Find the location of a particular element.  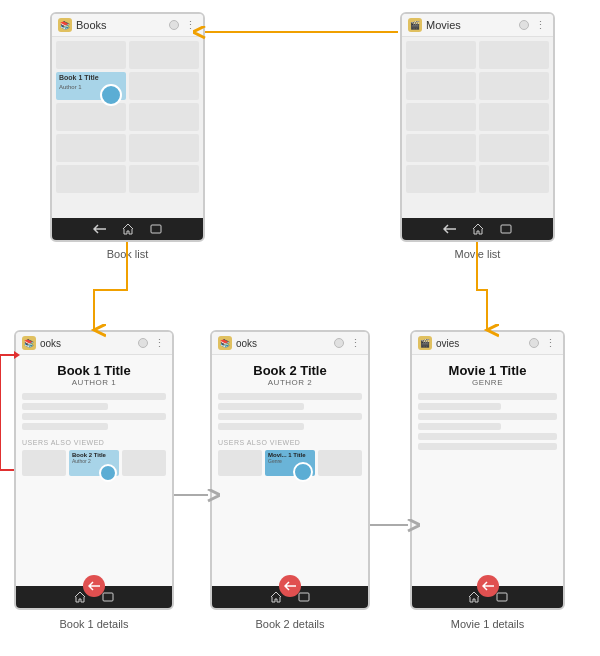

book2-also-viewed: Book 2 Title Author 2 is located at coordinates (94, 463).